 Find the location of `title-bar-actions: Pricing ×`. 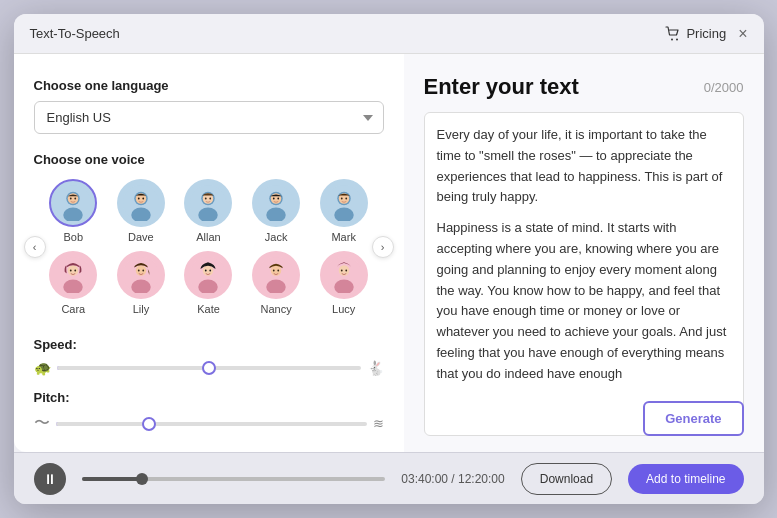

title-bar-actions: Pricing × is located at coordinates (706, 34).